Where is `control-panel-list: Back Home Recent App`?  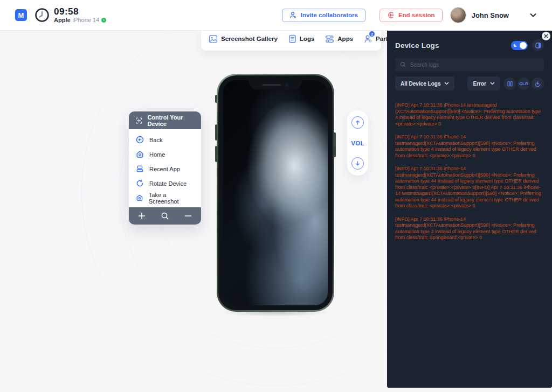
control-panel-list: Back Home Recent App is located at coordinates (165, 168).